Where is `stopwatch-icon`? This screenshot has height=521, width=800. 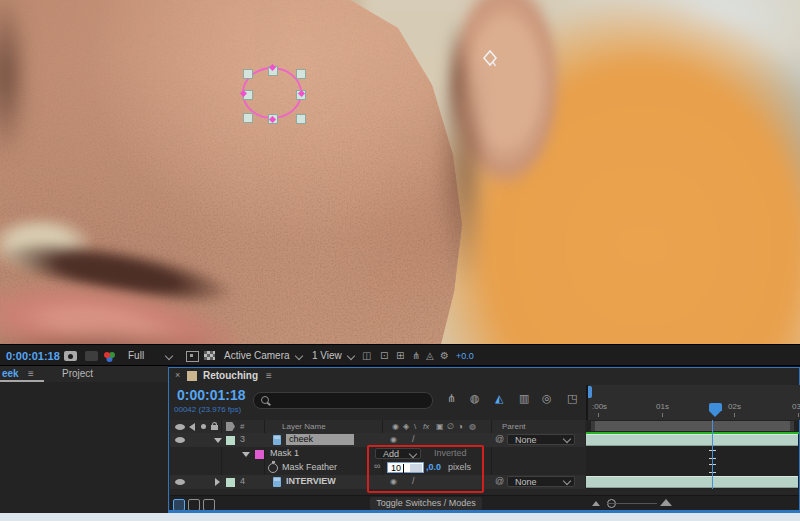 stopwatch-icon is located at coordinates (273, 468).